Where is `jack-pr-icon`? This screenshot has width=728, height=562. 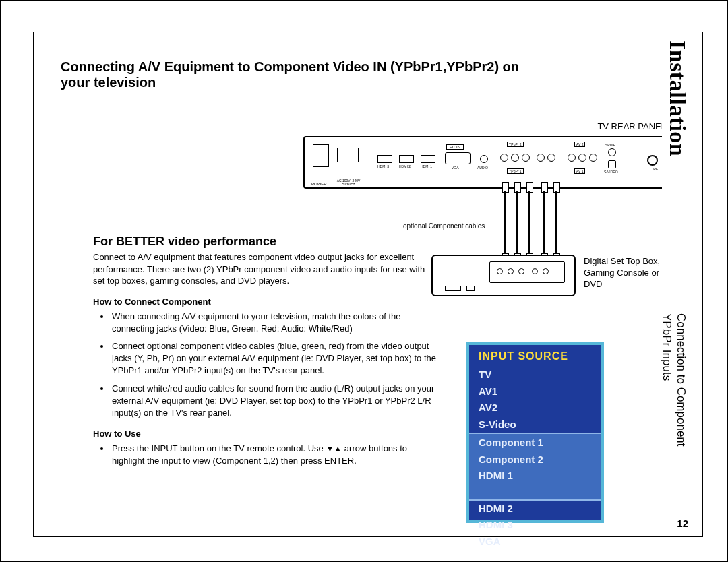
jack-pr-icon is located at coordinates (526, 158).